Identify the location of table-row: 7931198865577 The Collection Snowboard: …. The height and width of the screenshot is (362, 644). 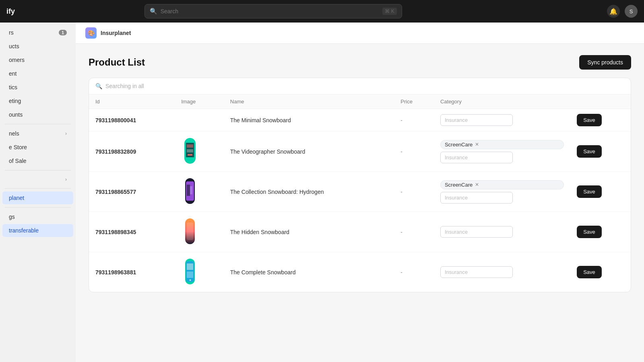
(360, 192).